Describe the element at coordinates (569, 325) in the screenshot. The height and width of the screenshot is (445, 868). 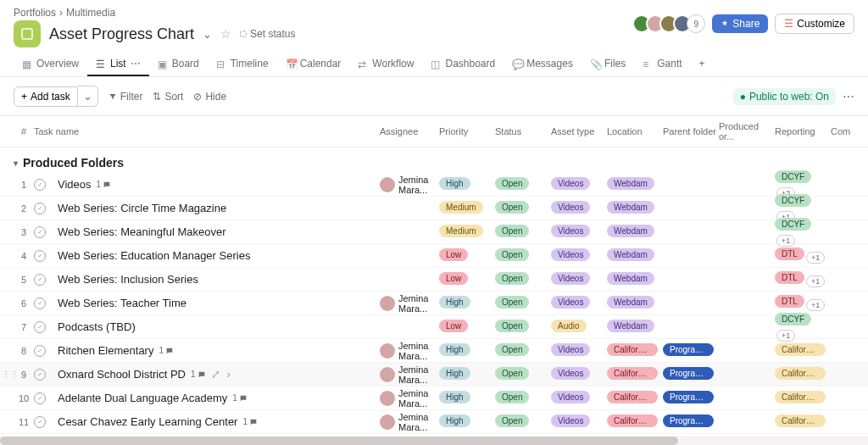
I see `pill: Audio` at that location.